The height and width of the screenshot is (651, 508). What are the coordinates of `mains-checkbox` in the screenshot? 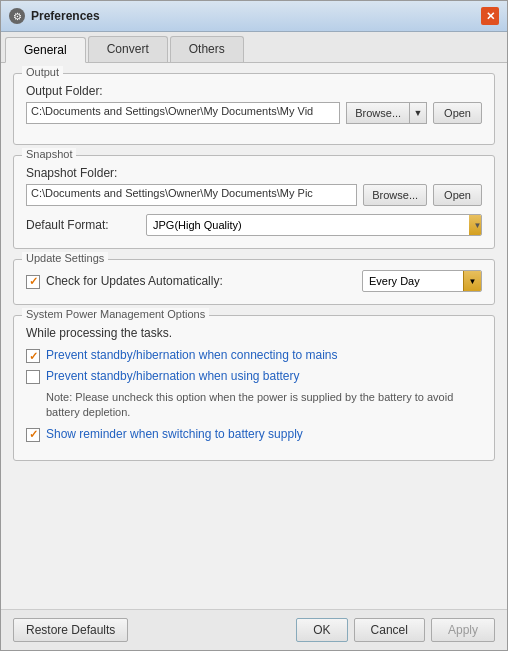 It's located at (33, 356).